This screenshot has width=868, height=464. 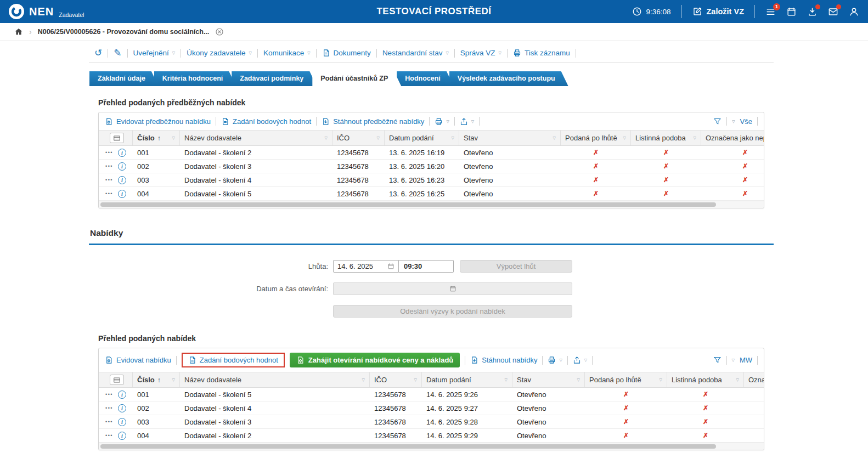 What do you see at coordinates (542, 53) in the screenshot?
I see `menu-tisk-zaznamu: Tisk záznamu` at bounding box center [542, 53].